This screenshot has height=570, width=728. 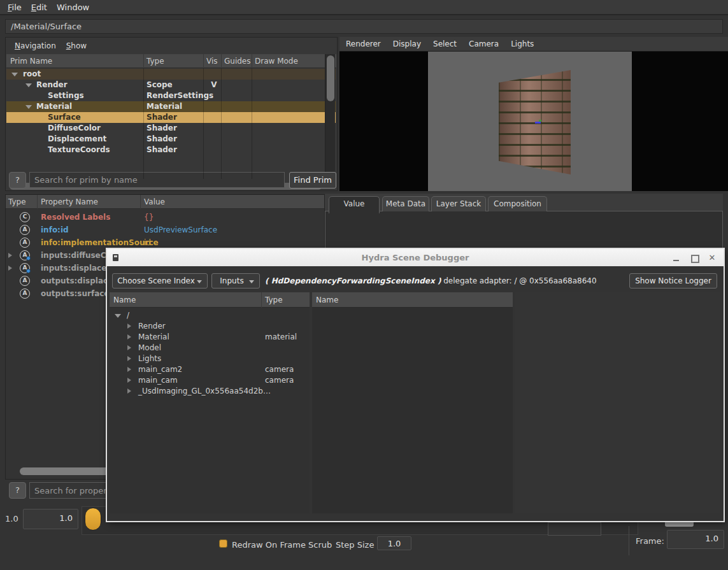 I want to click on tree-row-root: /, so click(x=210, y=316).